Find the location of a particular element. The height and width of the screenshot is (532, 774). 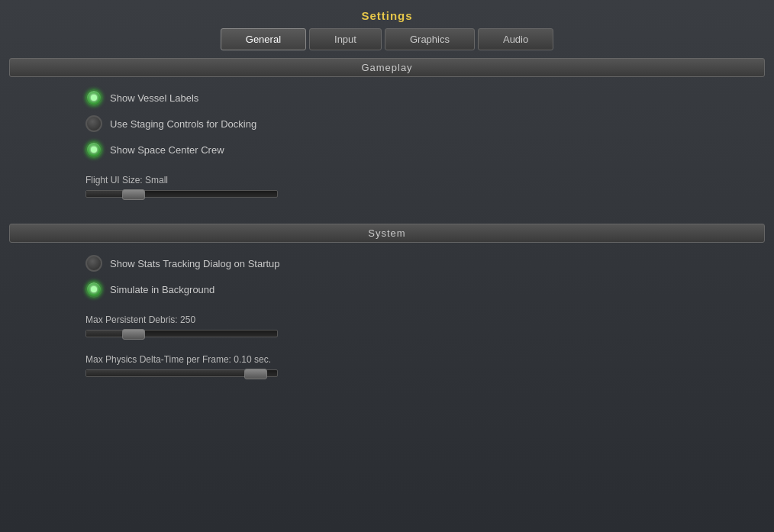

max-physics-delta-label: Max Physics Delta-Time per Frame: 0.10 s… is located at coordinates (387, 360).